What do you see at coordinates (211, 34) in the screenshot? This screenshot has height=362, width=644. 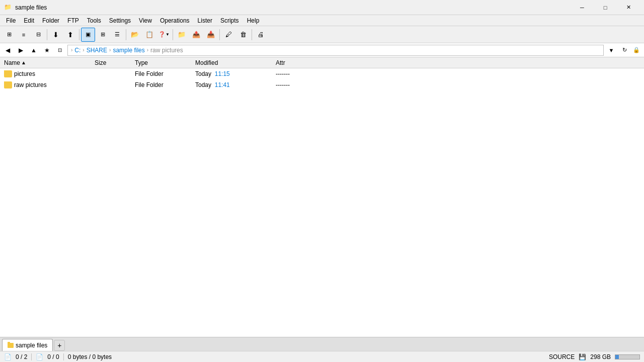 I see `compress-icon: 📥` at bounding box center [211, 34].